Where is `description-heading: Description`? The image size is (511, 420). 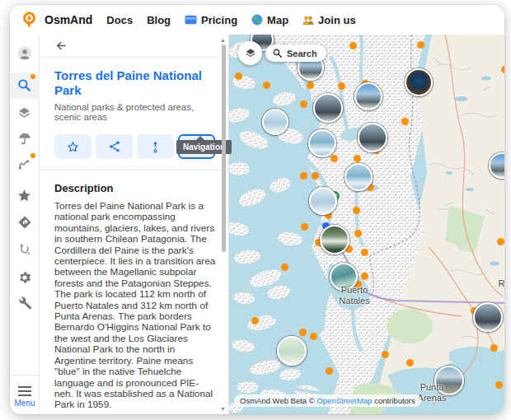 description-heading: Description is located at coordinates (135, 188).